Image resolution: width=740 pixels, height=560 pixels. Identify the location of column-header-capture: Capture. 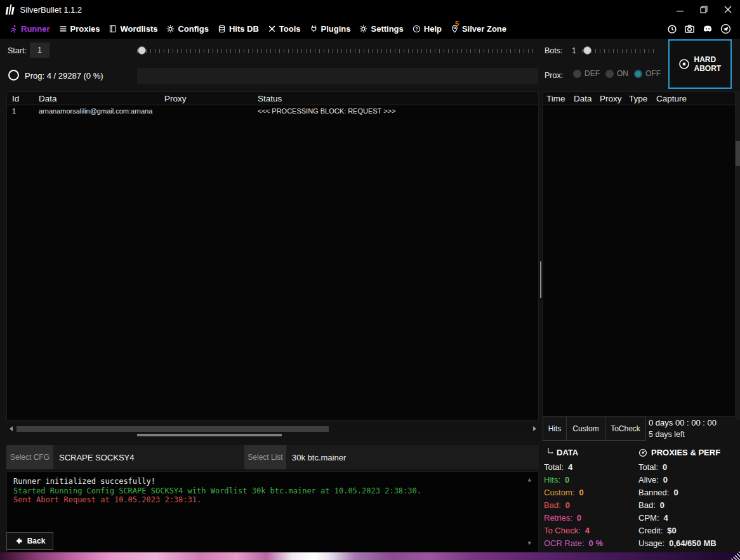
(694, 99).